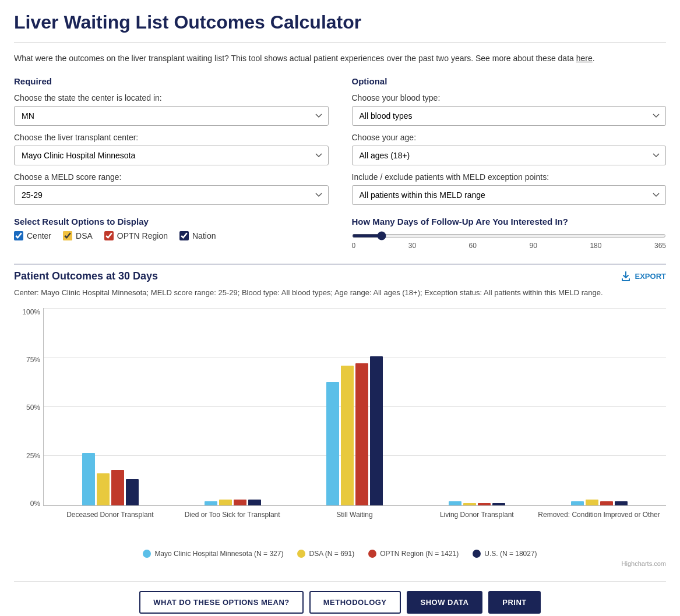 The width and height of the screenshot is (680, 616). Describe the element at coordinates (596, 246) in the screenshot. I see `slider-label: 180` at that location.